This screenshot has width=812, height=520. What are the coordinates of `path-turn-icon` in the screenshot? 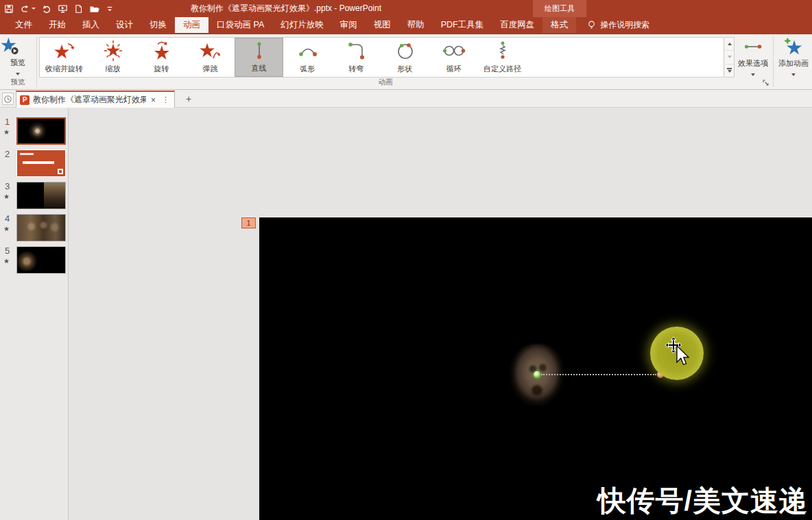 It's located at (357, 51).